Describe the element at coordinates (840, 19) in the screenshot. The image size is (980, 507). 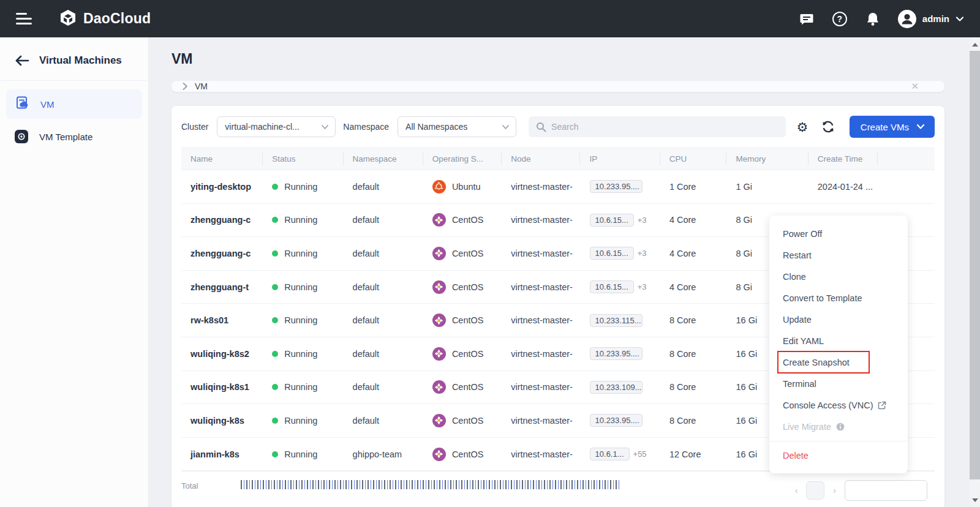
I see `help-icon` at that location.